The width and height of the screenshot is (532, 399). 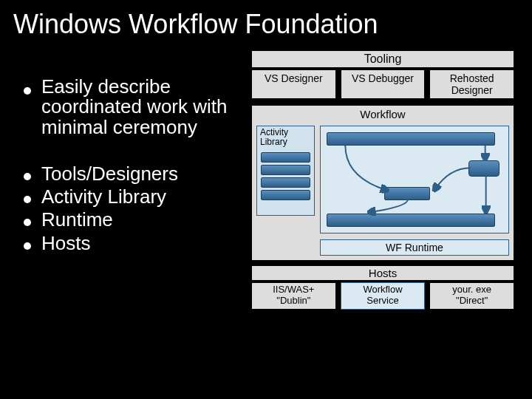 What do you see at coordinates (383, 84) in the screenshot?
I see `tooling-row: VS Designer VS Debugger Rehosted Designe…` at bounding box center [383, 84].